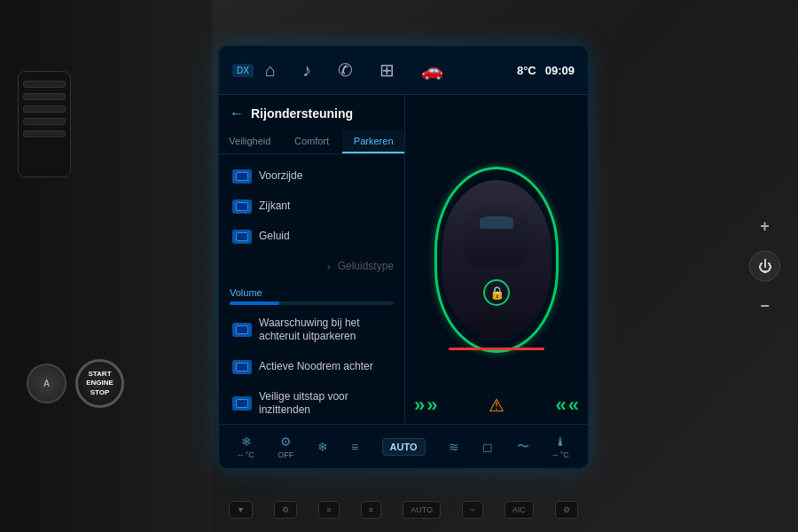 This screenshot has height=532, width=798. I want to click on phys-seat2: ≡, so click(371, 510).